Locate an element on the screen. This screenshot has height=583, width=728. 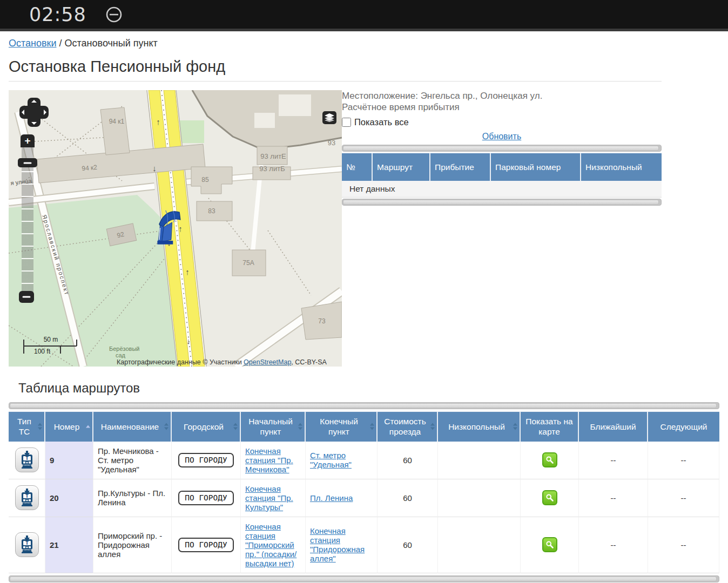
show-all-checkbox is located at coordinates (347, 122).